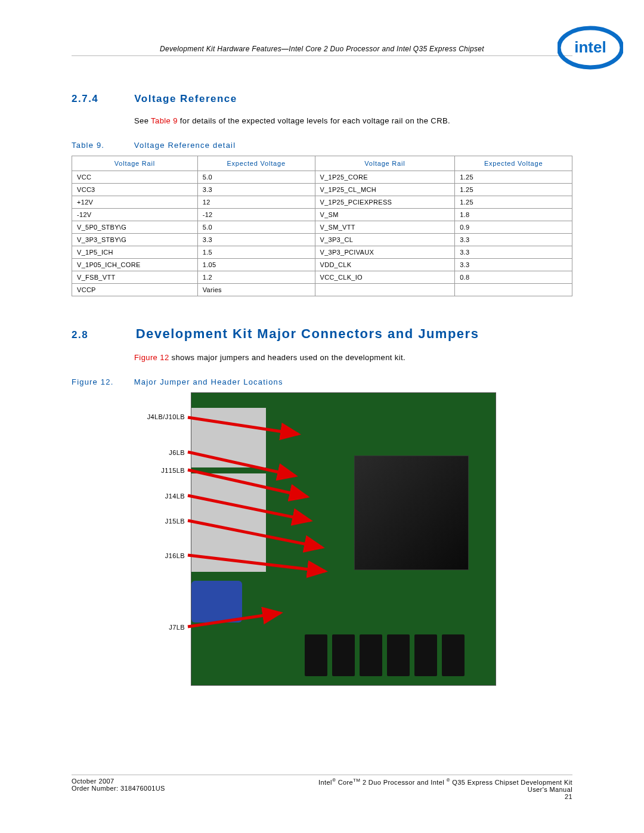 This screenshot has width=644, height=833. I want to click on table-9-link: Table 9, so click(165, 120).